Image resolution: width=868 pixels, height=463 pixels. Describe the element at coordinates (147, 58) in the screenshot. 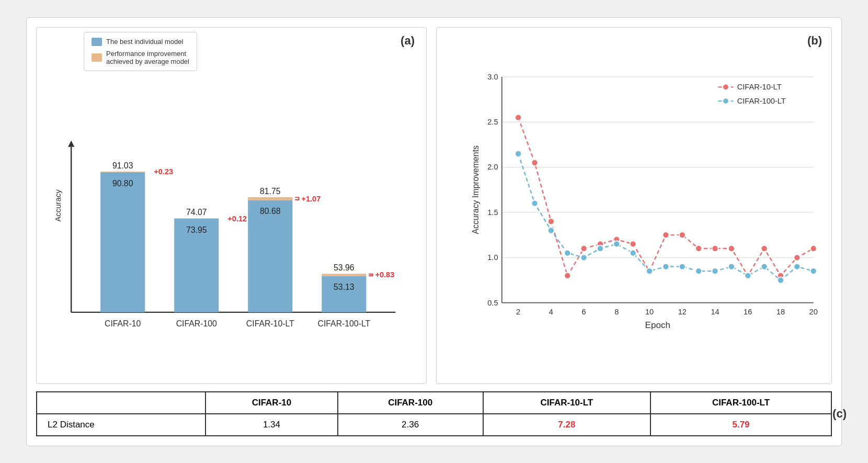

I see `legend-label-orange: Performance improvementachieved by avera…` at that location.